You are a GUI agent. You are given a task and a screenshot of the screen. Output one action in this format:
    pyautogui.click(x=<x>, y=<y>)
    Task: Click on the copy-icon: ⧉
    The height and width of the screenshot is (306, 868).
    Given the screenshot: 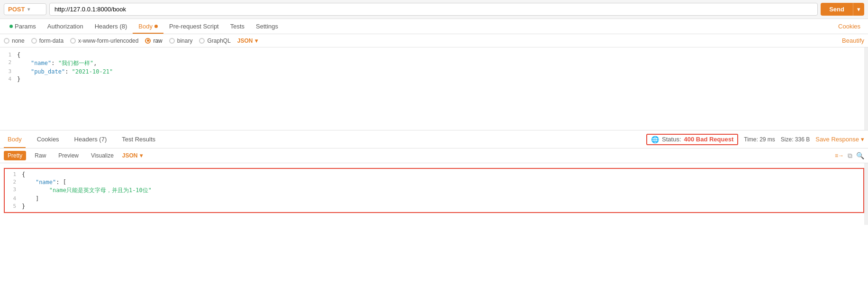 What is the action you would take?
    pyautogui.click(x=850, y=156)
    